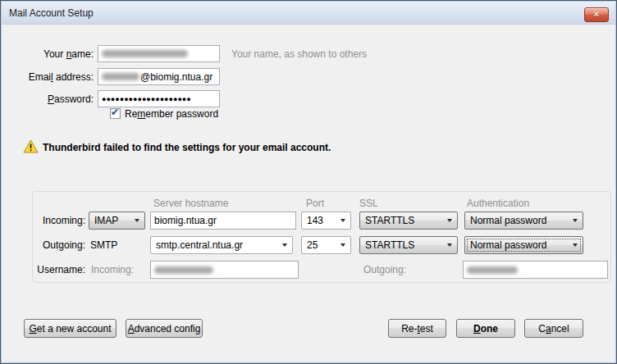 Image resolution: width=617 pixels, height=364 pixels. What do you see at coordinates (159, 98) in the screenshot?
I see `password-field: ●●●●●●●●●●●●●●●●●●●●` at bounding box center [159, 98].